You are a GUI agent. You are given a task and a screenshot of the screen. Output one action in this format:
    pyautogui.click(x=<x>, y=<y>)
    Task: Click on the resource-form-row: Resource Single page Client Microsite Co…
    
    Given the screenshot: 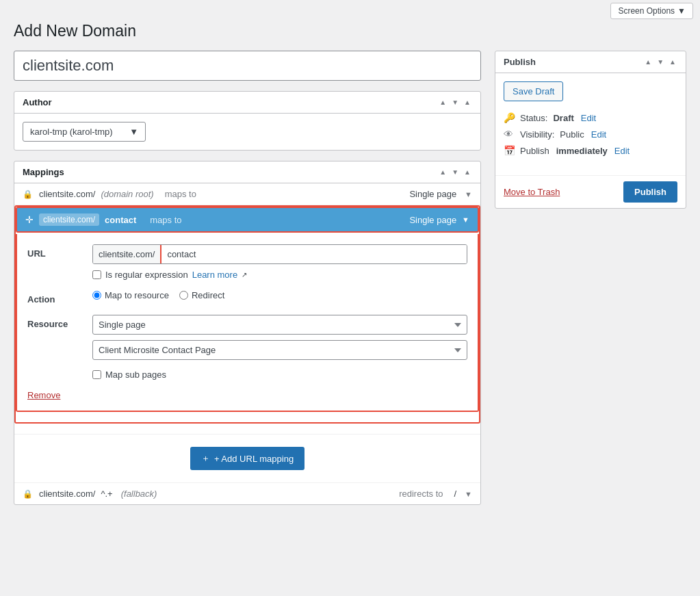 What is the action you would take?
    pyautogui.click(x=248, y=348)
    